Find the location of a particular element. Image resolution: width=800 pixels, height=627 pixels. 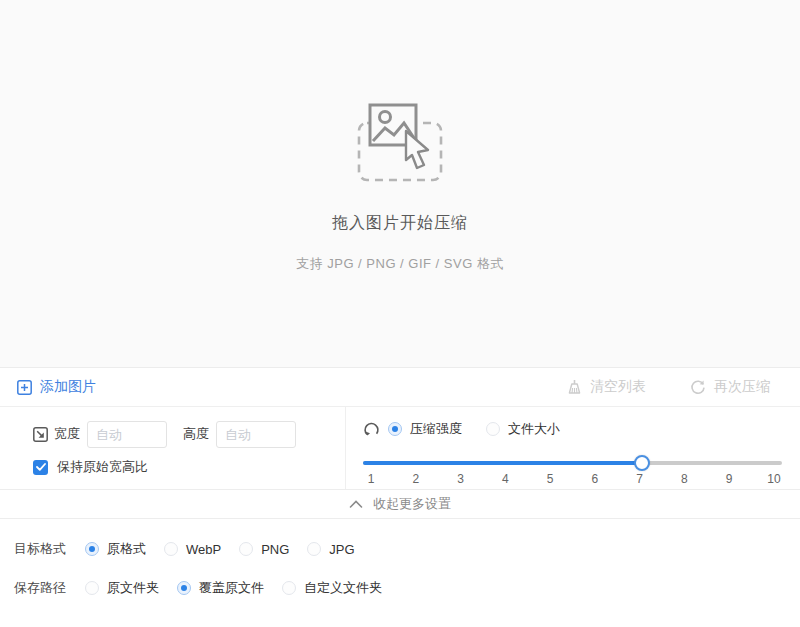

recompress-label: 再次压缩 is located at coordinates (742, 387).